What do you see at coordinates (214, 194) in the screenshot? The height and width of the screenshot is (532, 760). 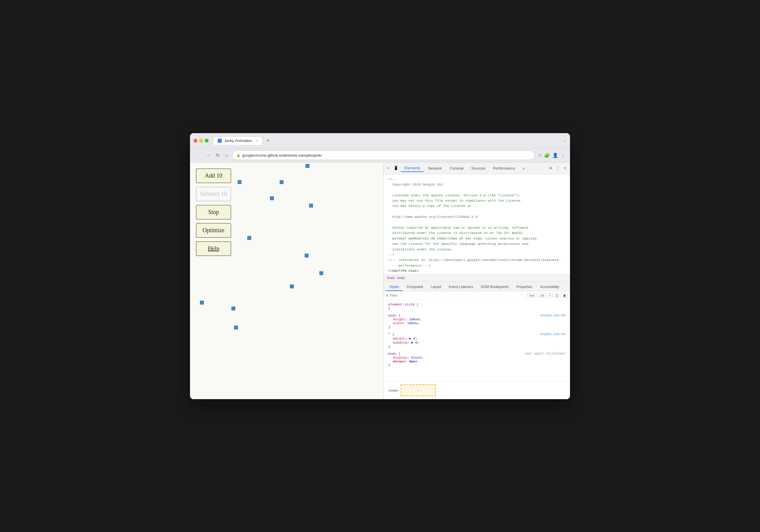 I see `subtract10-button: Subtract 10` at bounding box center [214, 194].